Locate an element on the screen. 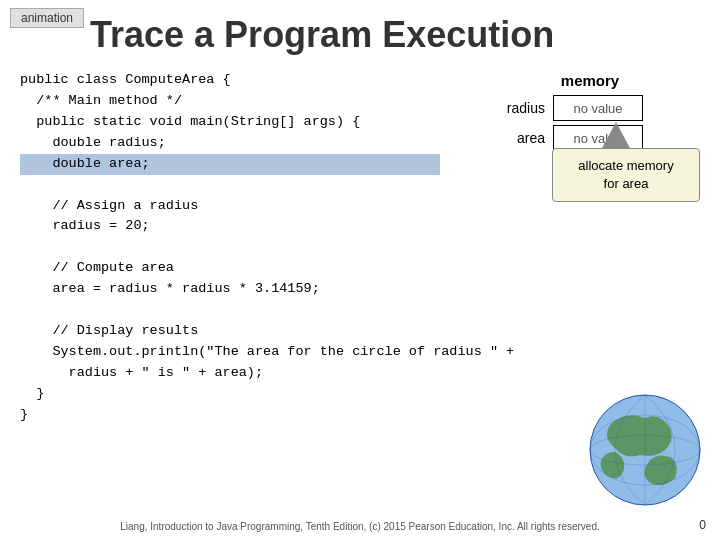  code-line: public class ComputeArea { is located at coordinates (230, 80).